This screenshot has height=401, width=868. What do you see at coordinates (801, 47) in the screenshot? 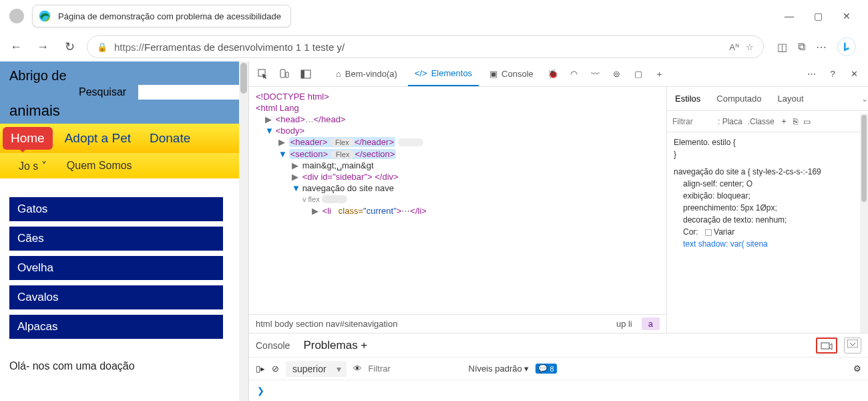
I see `collections-icon: ⧉` at bounding box center [801, 47].